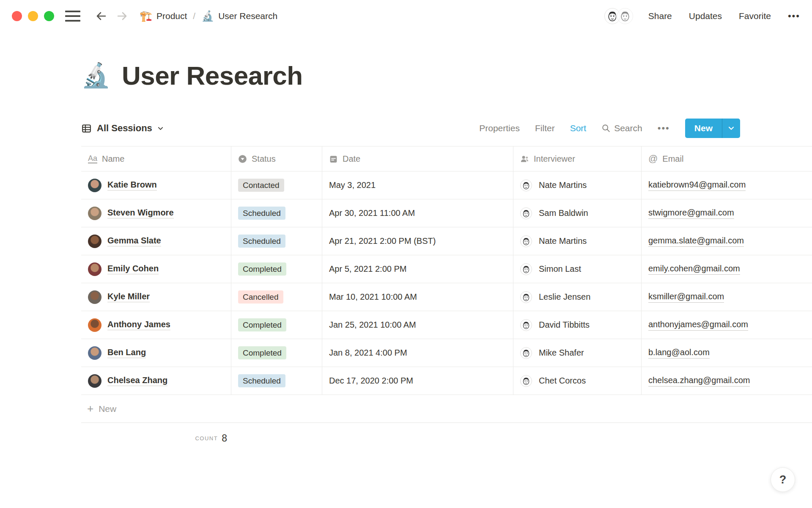 The width and height of the screenshot is (812, 508). What do you see at coordinates (524, 159) in the screenshot?
I see `person-icon` at bounding box center [524, 159].